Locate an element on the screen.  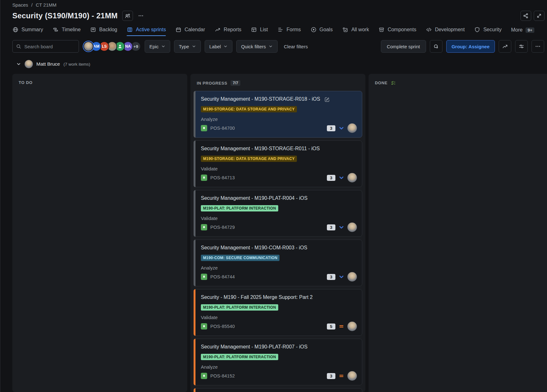
page-header: Spaces / CT 21MM Security (S190/M190) - … is located at coordinates (274, 18).